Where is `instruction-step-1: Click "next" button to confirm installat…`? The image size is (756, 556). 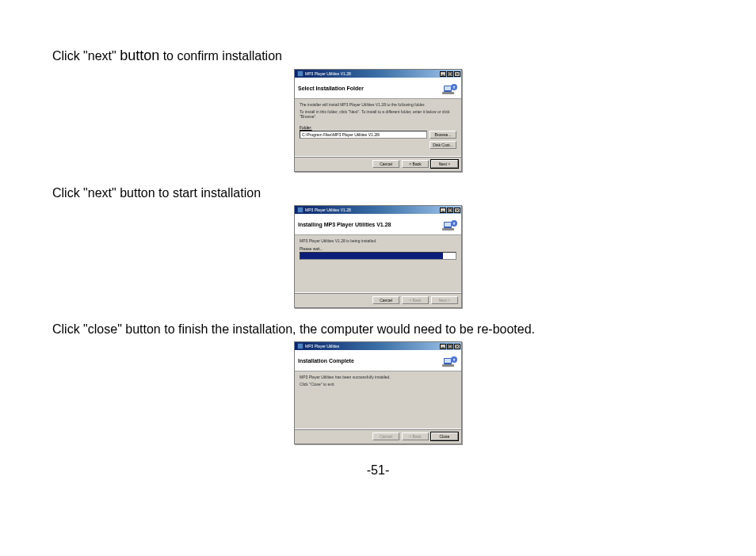 instruction-step-1: Click "next" button to confirm installat… is located at coordinates (378, 55).